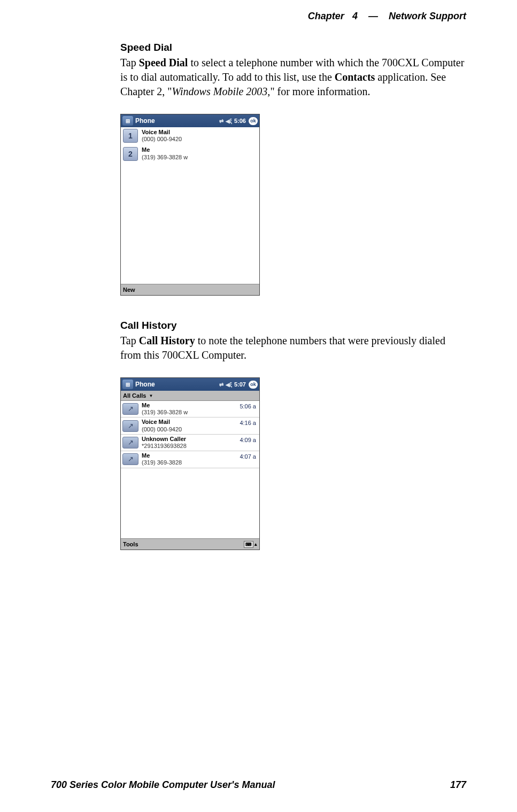 Image resolution: width=517 pixels, height=812 pixels. I want to click on page-footer: 700 Series Color Mobile Computer User's …, so click(259, 785).